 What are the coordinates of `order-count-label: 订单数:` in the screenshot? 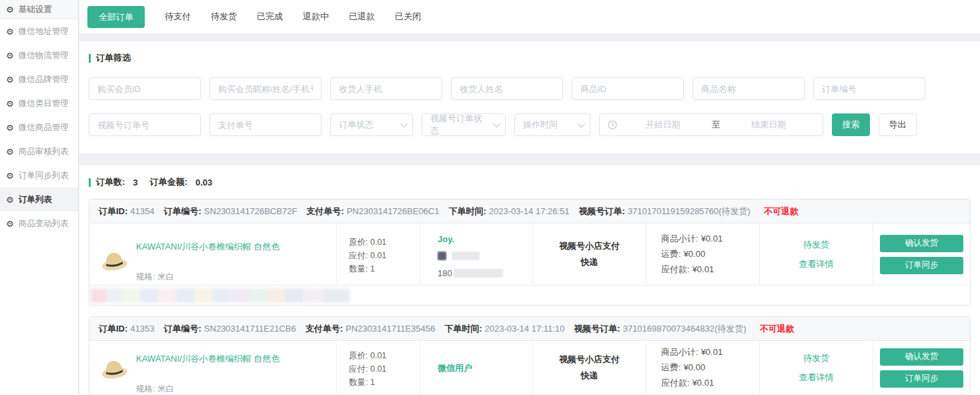 It's located at (111, 182).